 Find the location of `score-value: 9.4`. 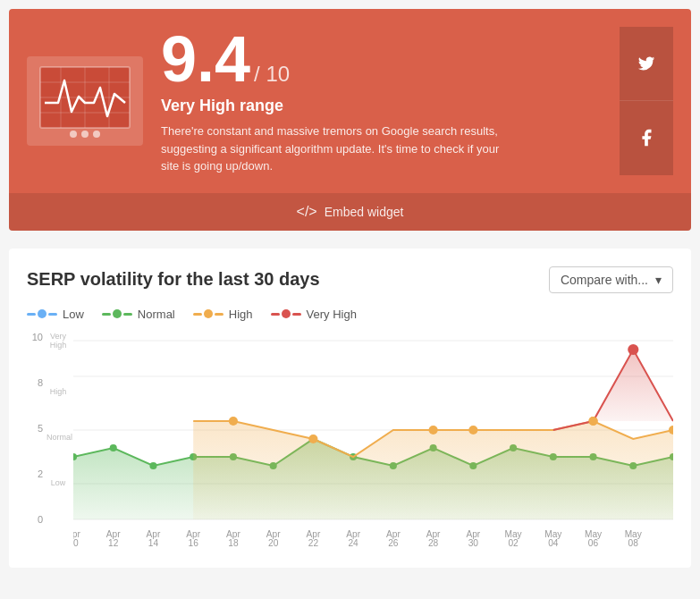

score-value: 9.4 is located at coordinates (206, 59).